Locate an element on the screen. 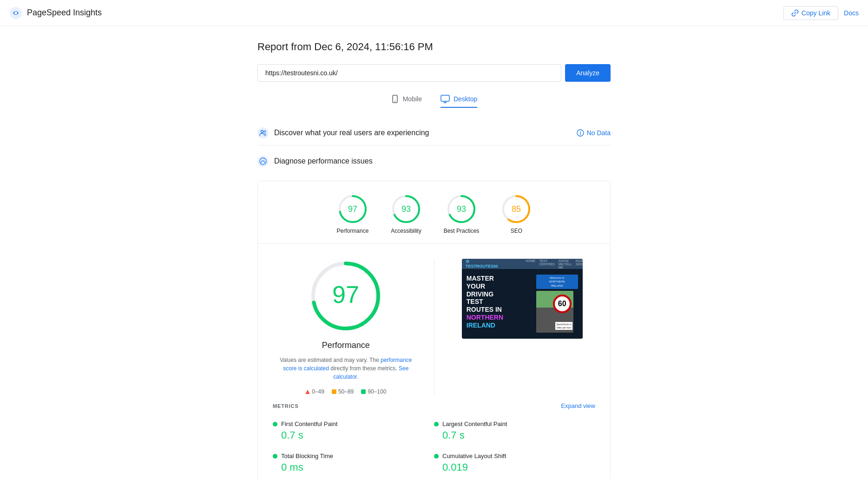  legend-average: 50–89 is located at coordinates (343, 392).